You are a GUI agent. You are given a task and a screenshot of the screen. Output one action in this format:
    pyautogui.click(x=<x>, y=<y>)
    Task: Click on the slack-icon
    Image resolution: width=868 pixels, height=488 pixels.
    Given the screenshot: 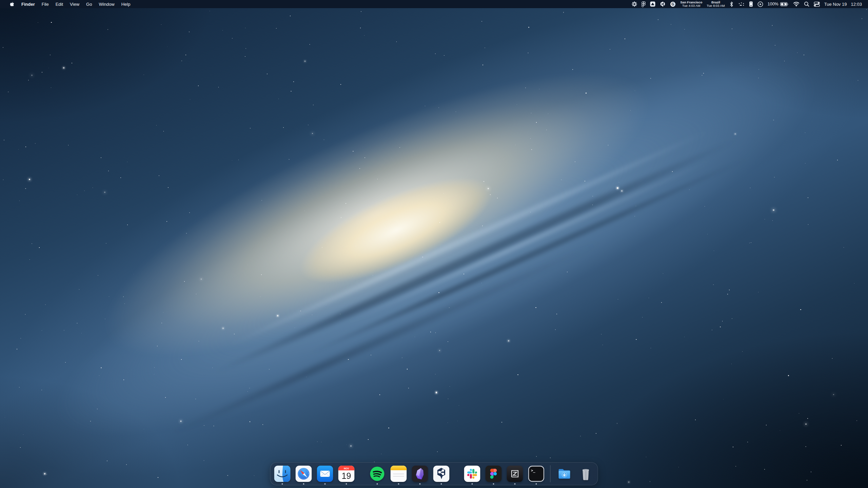 What is the action you would take?
    pyautogui.click(x=472, y=474)
    